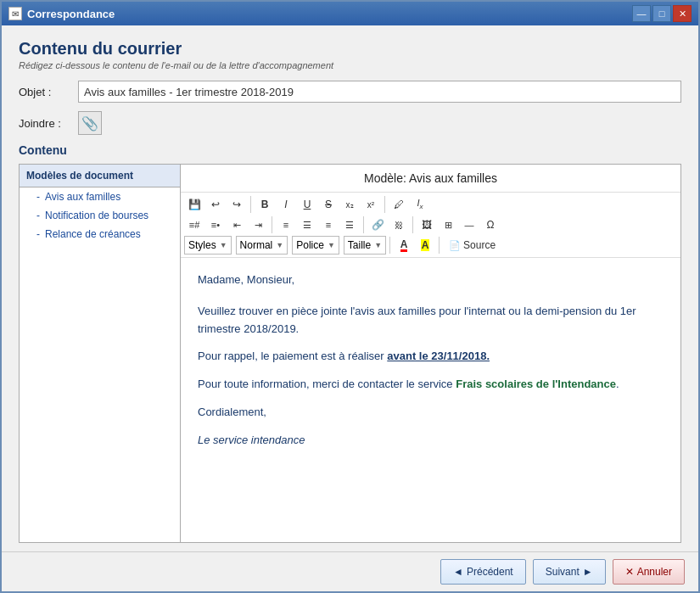 This screenshot has width=700, height=593. What do you see at coordinates (61, 14) in the screenshot?
I see `title-bar-left: ✉ Correspondance` at bounding box center [61, 14].